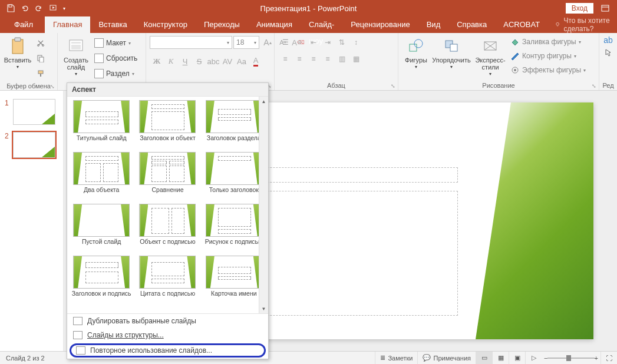 This screenshot has width=617, height=364. I want to click on layout-option: Сравнение, so click(167, 176).